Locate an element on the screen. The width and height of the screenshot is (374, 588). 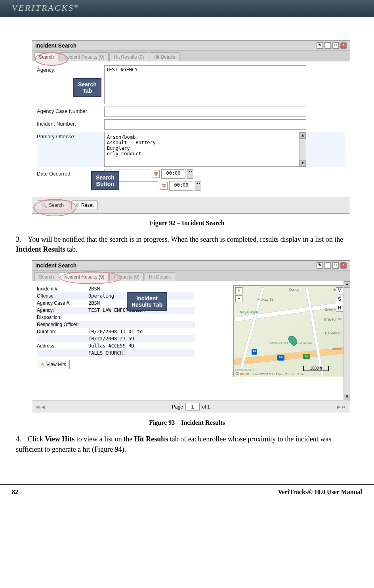
tab-hit-results: Hit Results (0) is located at coordinates (129, 57).